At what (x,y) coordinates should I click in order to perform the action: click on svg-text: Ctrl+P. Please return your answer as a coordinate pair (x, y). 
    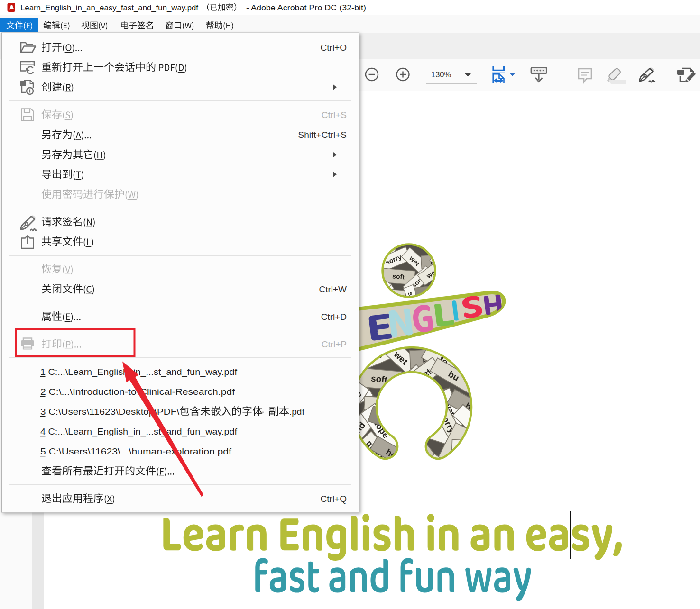
    Looking at the image, I should click on (334, 344).